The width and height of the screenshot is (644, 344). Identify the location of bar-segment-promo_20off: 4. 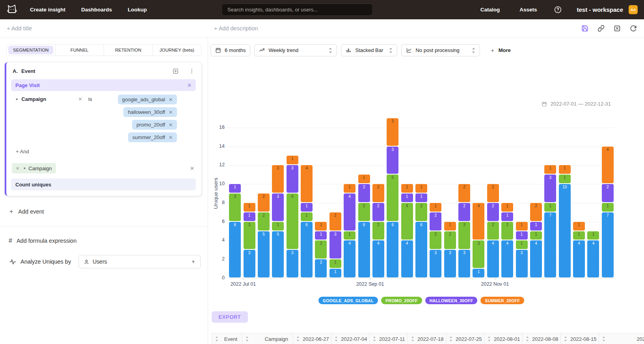
(407, 221).